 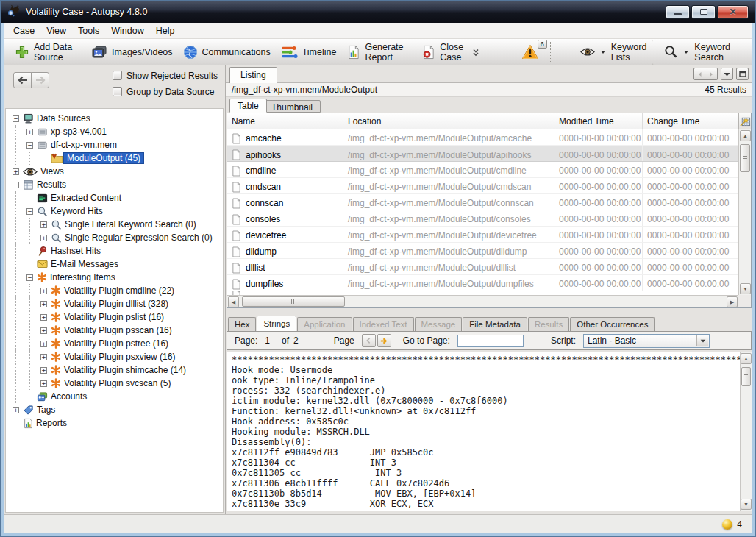 I want to click on table-row: consoles/img_df-ct-xp-vm.mem/ModuleOutpu…, so click(x=482, y=218).